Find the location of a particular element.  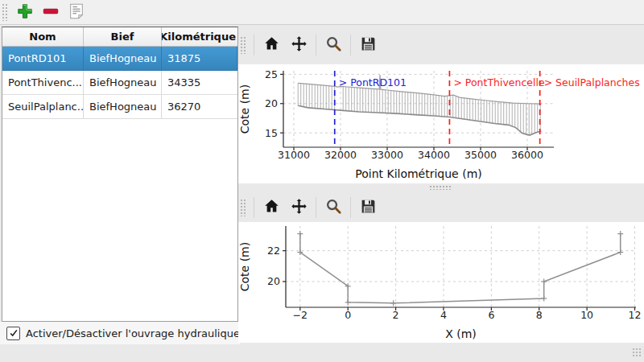

svg-text: 34000 is located at coordinates (434, 154).